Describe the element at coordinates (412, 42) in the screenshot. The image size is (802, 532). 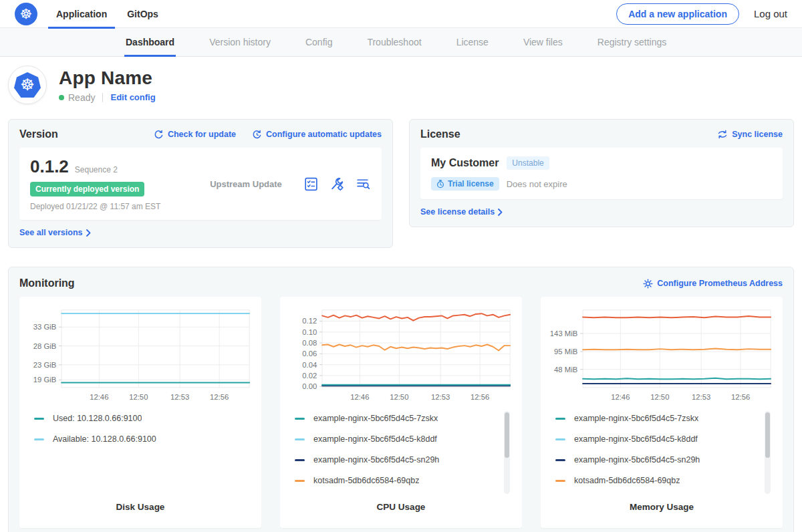
I see `sub-nav-tabs: DashboardVersion historyConfigTroublesho…` at that location.